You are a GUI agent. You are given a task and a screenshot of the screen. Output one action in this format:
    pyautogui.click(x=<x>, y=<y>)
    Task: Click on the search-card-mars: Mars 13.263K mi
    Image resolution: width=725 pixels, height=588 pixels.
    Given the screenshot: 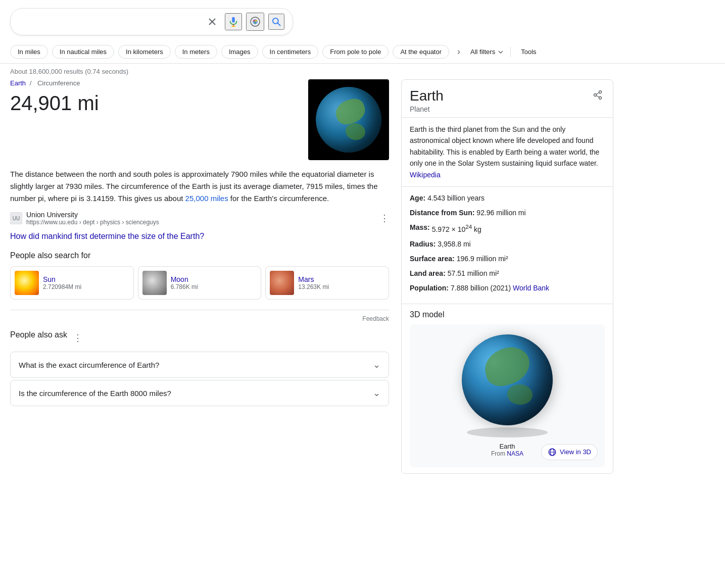 What is the action you would take?
    pyautogui.click(x=327, y=283)
    